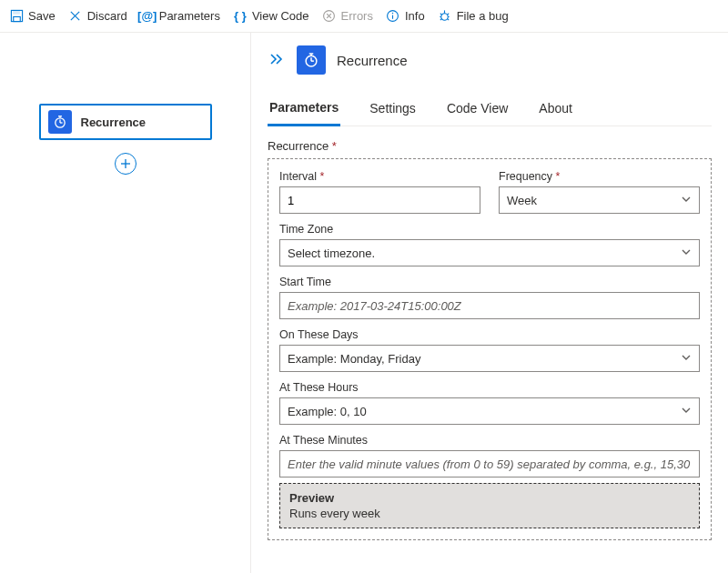 The image size is (728, 573). Describe the element at coordinates (490, 498) in the screenshot. I see `preview-title: Preview` at that location.